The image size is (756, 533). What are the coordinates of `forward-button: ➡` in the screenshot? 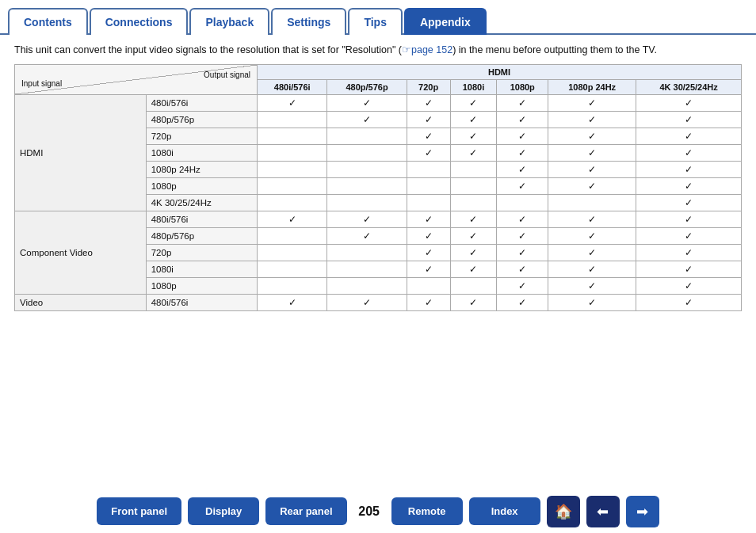 It's located at (643, 512).